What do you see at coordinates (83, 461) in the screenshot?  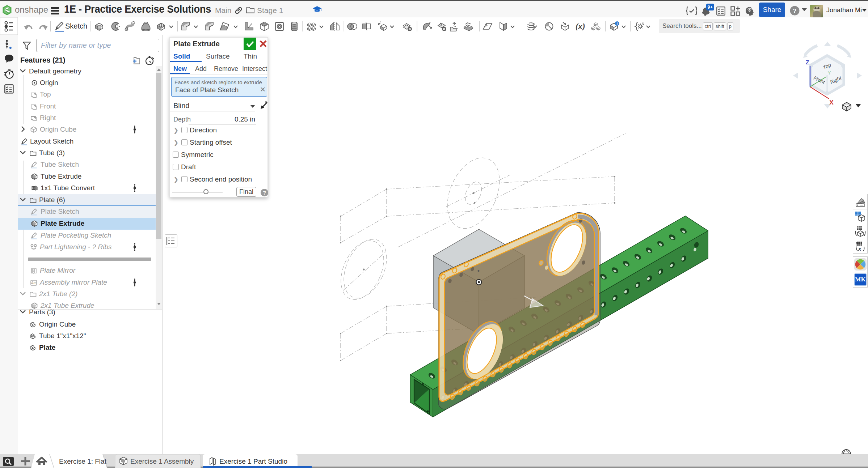 I see `svg-text: Exercise 1: Flat` at bounding box center [83, 461].